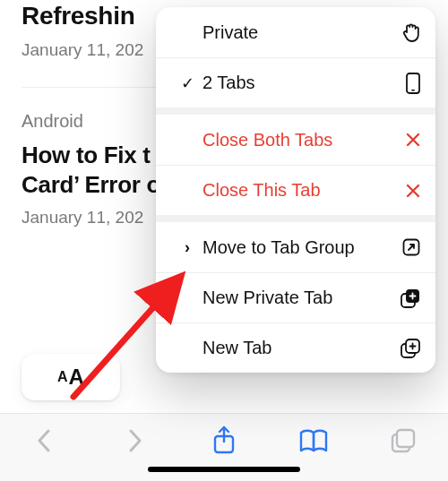 This screenshot has height=481, width=448. What do you see at coordinates (297, 82) in the screenshot?
I see `menu-item-label: 2 Tabs` at bounding box center [297, 82].